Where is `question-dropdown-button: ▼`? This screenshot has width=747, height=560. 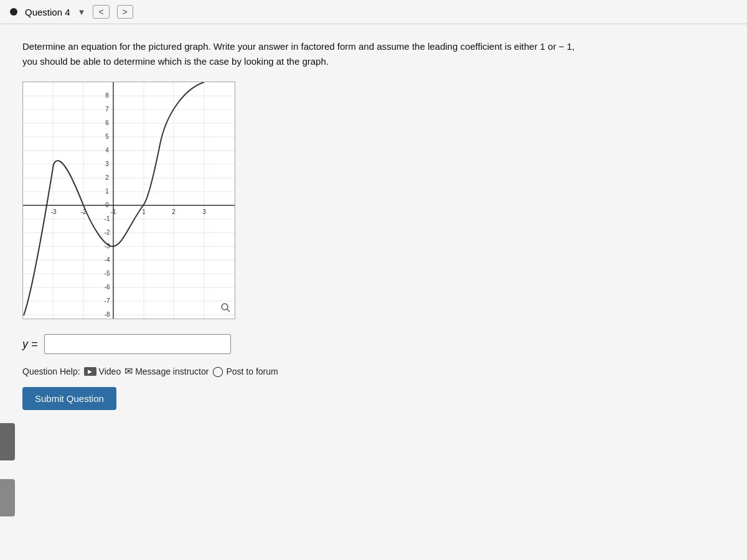
question-dropdown-button: ▼ is located at coordinates (82, 12).